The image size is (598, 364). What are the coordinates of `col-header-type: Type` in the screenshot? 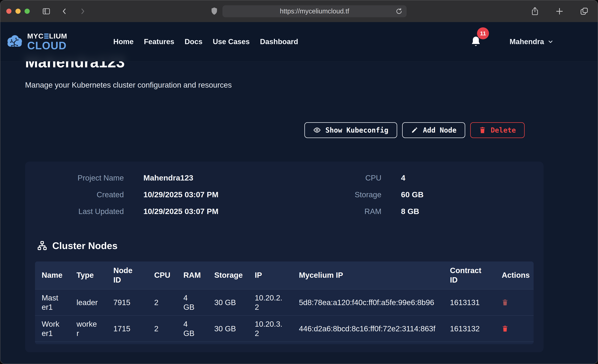 It's located at (95, 275).